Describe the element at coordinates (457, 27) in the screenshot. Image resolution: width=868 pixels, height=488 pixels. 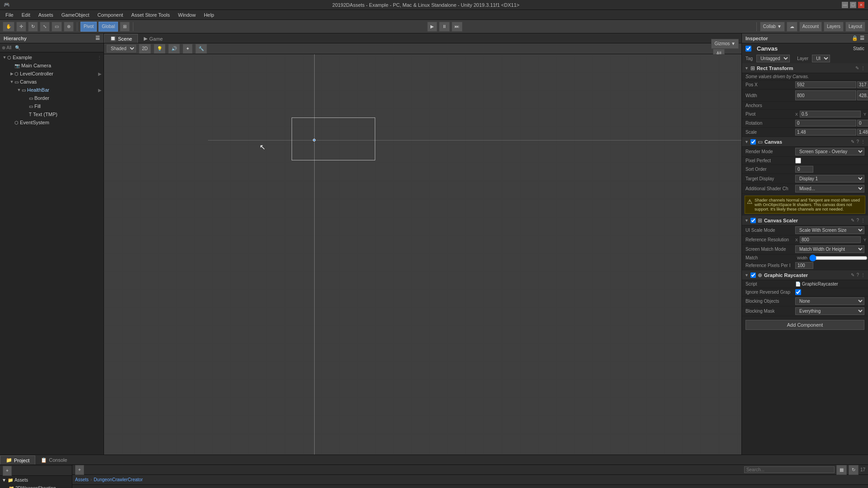
I see `step-button: ⏭` at that location.